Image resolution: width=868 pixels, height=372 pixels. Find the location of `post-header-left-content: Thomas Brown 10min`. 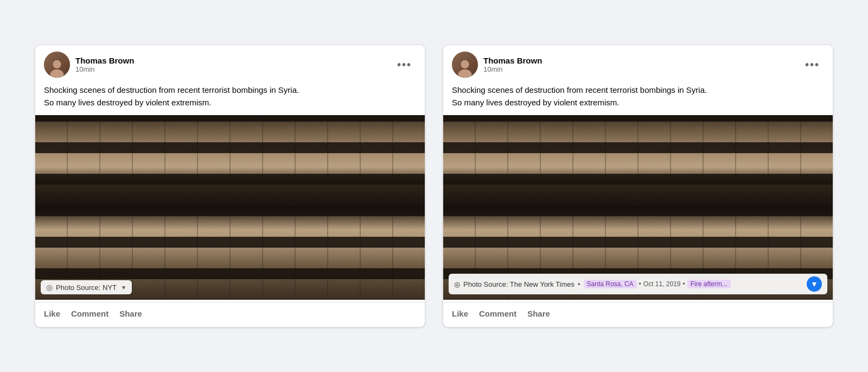

post-header-left-content: Thomas Brown 10min is located at coordinates (89, 65).